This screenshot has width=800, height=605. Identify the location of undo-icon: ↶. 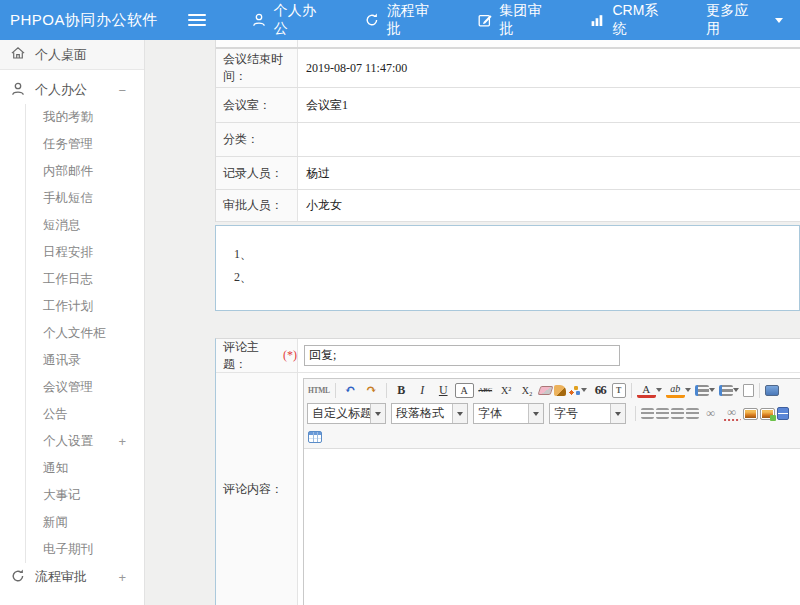
(350, 390).